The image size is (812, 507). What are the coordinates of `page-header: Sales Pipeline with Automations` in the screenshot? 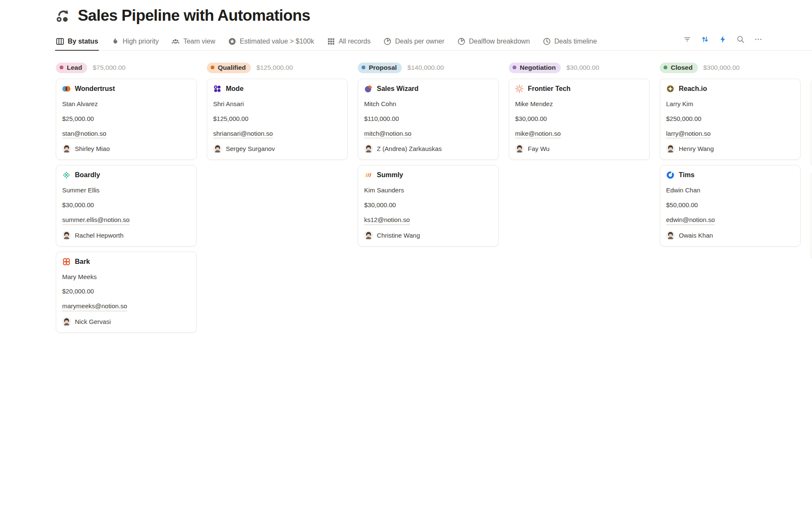 It's located at (406, 16).